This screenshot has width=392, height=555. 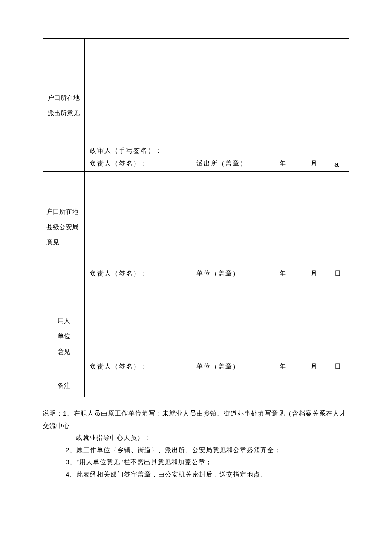 I want to click on notes-lead: 说明：, so click(x=53, y=413).